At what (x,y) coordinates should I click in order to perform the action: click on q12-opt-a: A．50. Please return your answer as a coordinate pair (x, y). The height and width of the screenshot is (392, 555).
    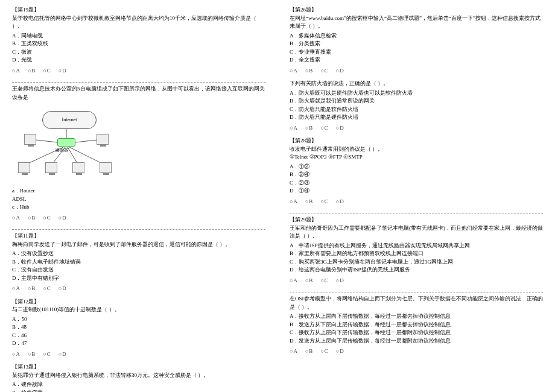
    Looking at the image, I should click on (139, 320).